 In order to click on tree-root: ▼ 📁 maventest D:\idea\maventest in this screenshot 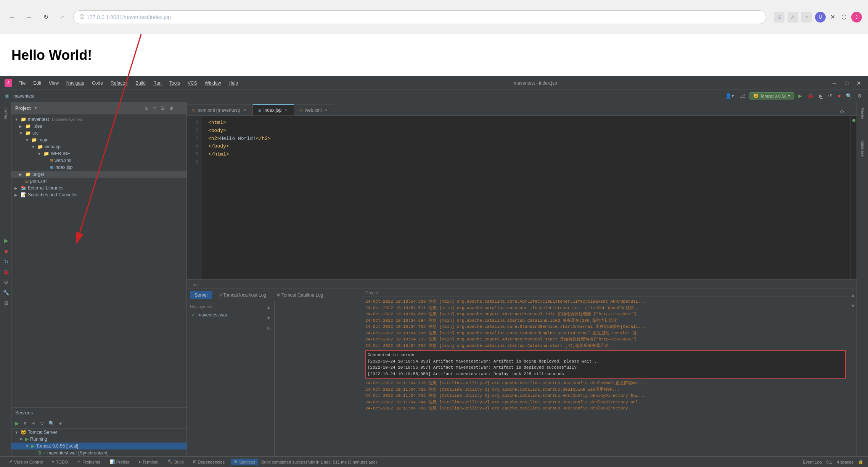, I will do `click(99, 119)`.